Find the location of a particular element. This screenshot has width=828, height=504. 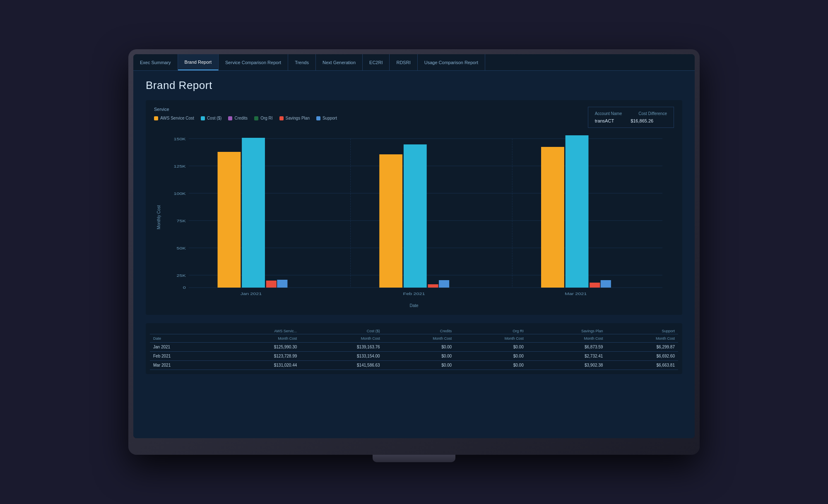

col-aws-subheader: Month Cost is located at coordinates (259, 338).